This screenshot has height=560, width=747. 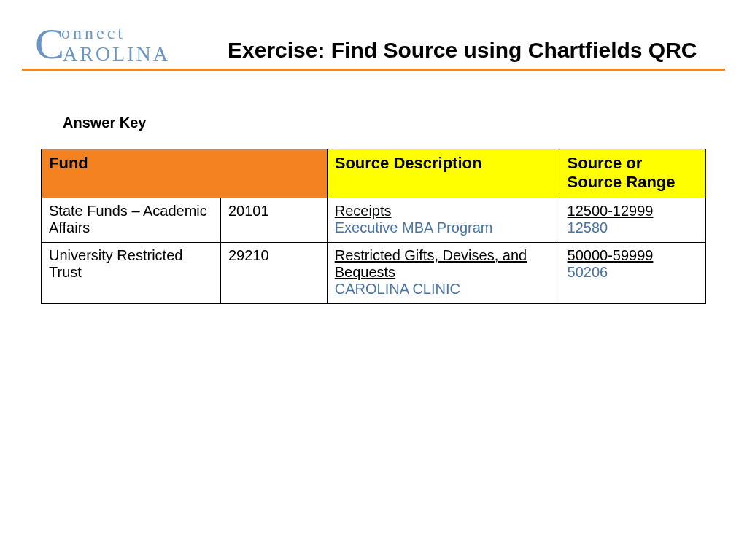 What do you see at coordinates (632, 174) in the screenshot?
I see `col-header-source-range: Source or Source Range` at bounding box center [632, 174].